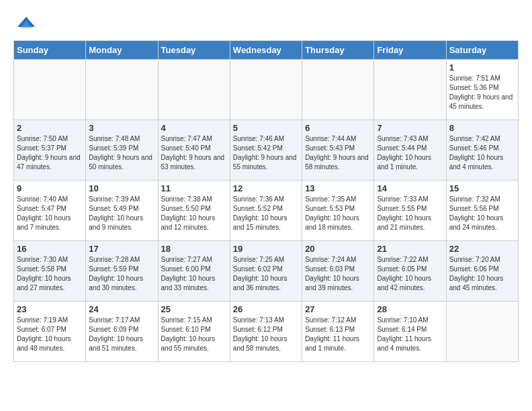 Image resolution: width=532 pixels, height=411 pixels. What do you see at coordinates (194, 214) in the screenshot?
I see `day-info: Sunrise: 7:38 AM Sunset: 5:50 PM Dayligh…` at bounding box center [194, 214].